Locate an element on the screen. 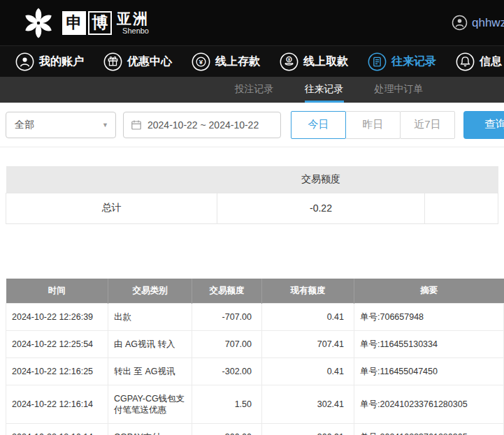 The height and width of the screenshot is (435, 504). nav-item-label: 我的账户 is located at coordinates (62, 61).